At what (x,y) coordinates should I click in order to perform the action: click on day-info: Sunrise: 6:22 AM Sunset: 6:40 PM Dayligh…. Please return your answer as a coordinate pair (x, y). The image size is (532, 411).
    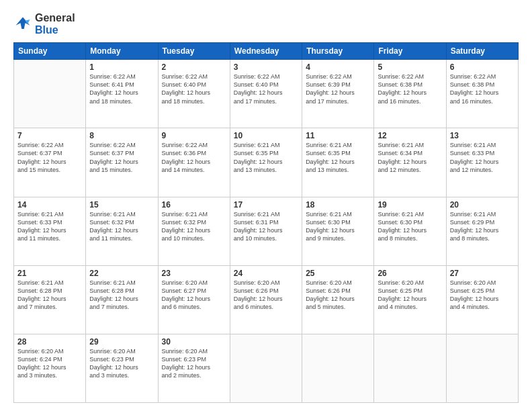
    Looking at the image, I should click on (266, 89).